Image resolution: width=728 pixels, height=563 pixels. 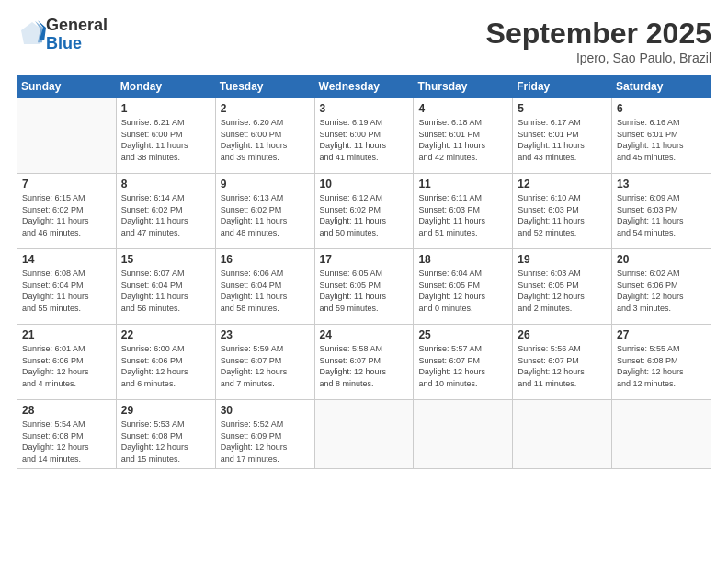 What do you see at coordinates (463, 215) in the screenshot?
I see `day-info-11: Sunrise: 6:11 AMSunset: 6:03 PMDaylight:…` at bounding box center [463, 215].